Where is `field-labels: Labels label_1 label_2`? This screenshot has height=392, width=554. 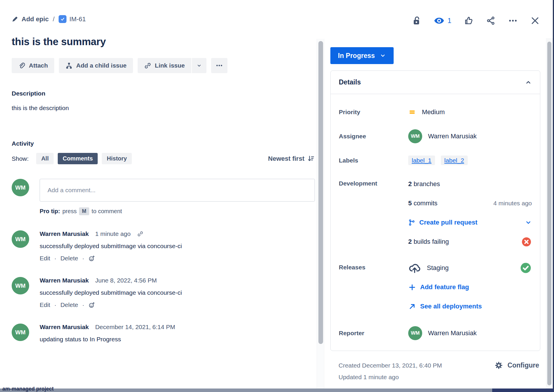 field-labels: Labels label_1 label_2 is located at coordinates (435, 160).